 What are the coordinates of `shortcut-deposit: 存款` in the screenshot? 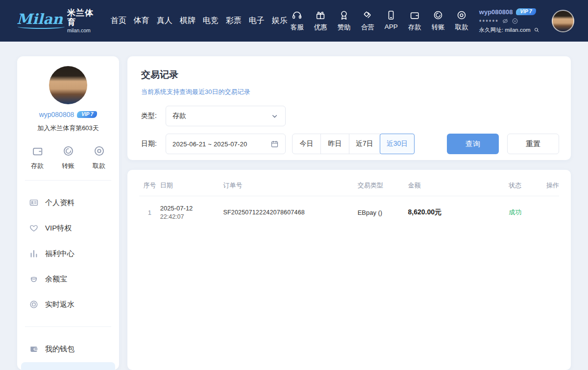 It's located at (415, 21).